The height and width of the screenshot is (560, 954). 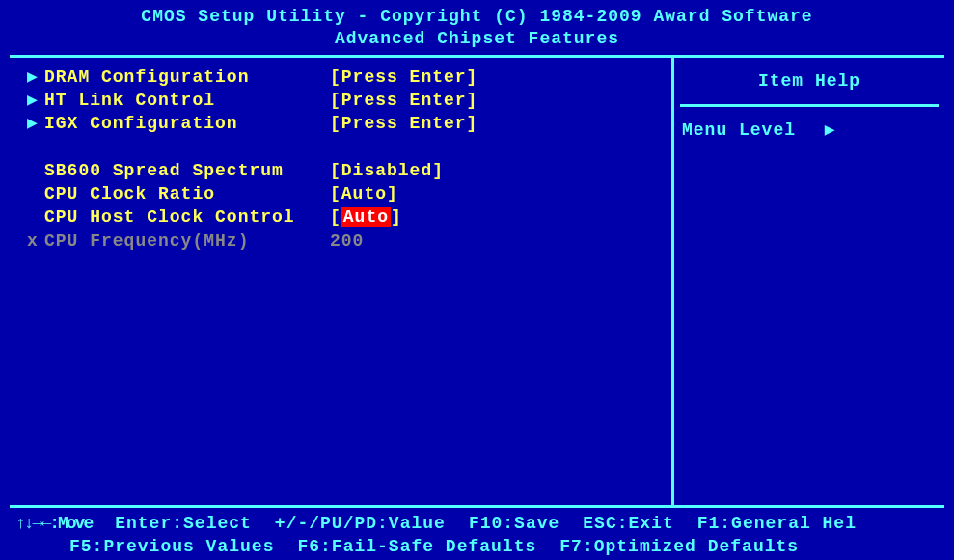 I want to click on hint-exit: ESC:Exit, so click(x=628, y=523).